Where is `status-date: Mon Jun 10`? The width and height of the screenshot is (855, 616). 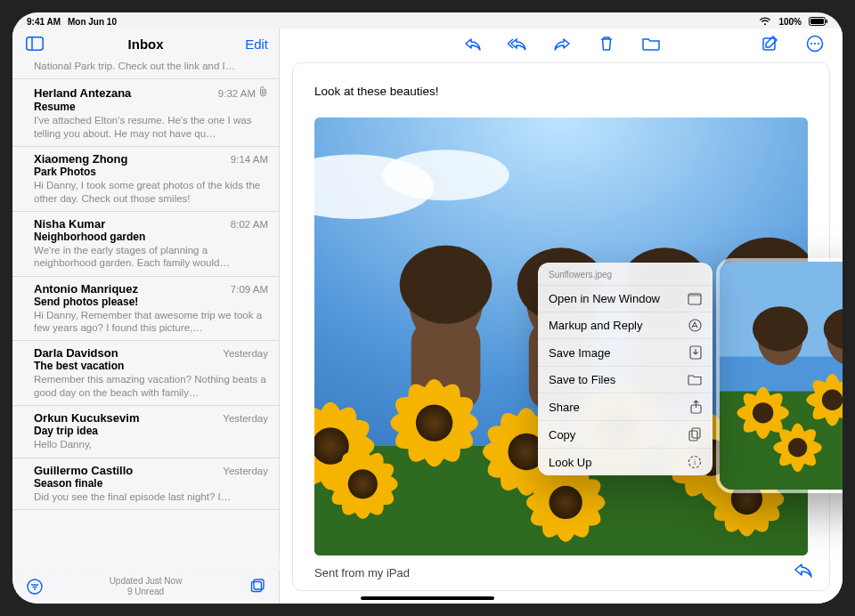
status-date: Mon Jun 10 is located at coordinates (93, 21).